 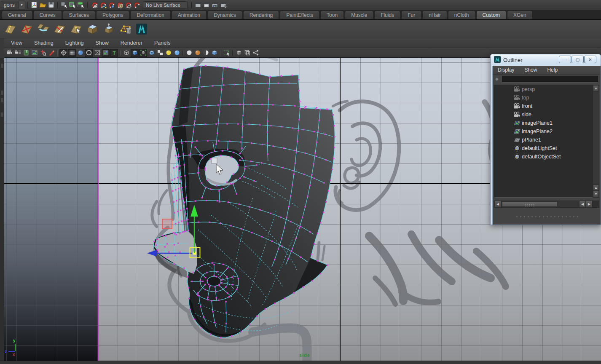 I want to click on minimize-button: —, so click(x=565, y=59).